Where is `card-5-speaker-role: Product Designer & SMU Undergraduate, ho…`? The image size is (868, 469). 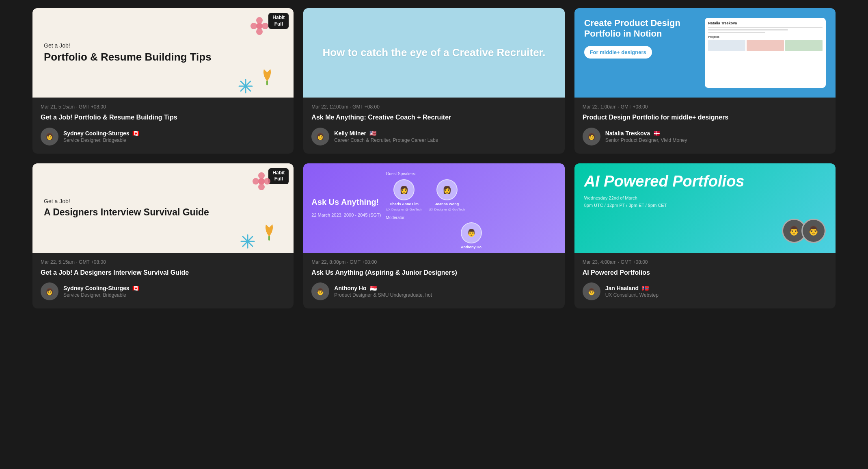
card-5-speaker-role: Product Designer & SMU Undergraduate, ho… is located at coordinates (383, 295).